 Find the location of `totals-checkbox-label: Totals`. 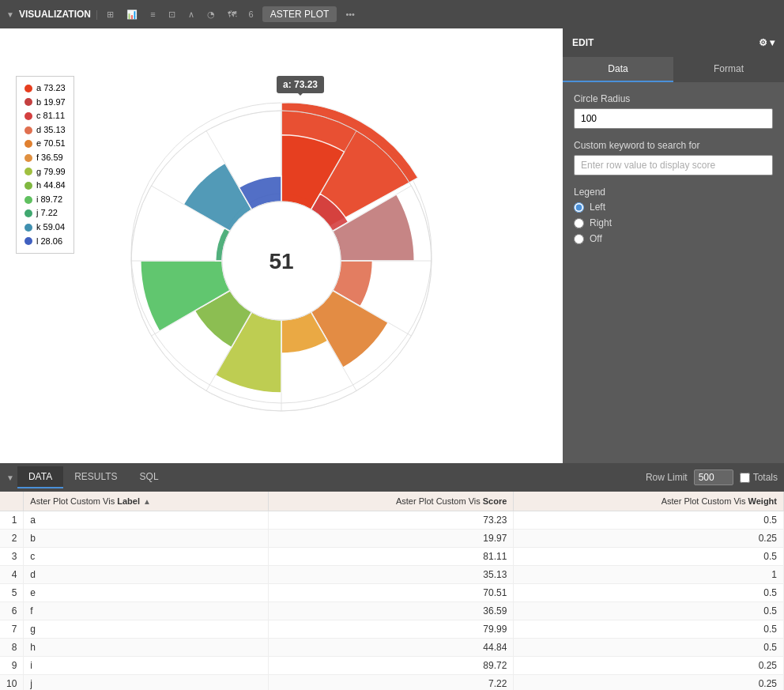

totals-checkbox-label: Totals is located at coordinates (759, 477).